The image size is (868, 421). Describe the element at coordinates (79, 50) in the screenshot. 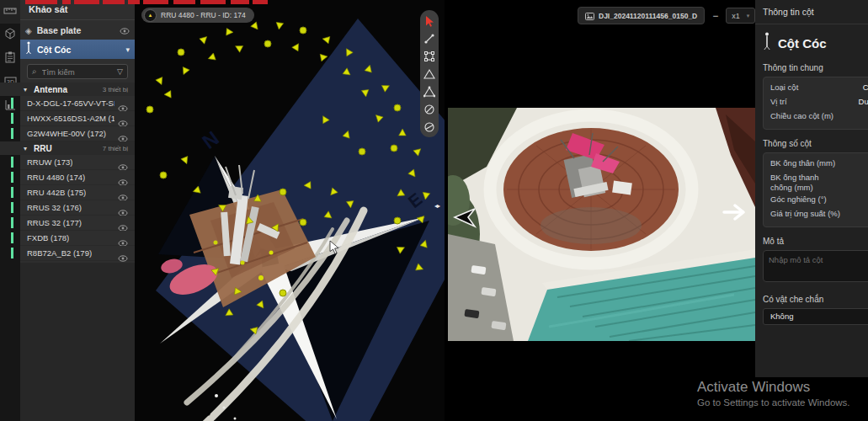

I see `cot-coc-label: Cột Cóc` at that location.